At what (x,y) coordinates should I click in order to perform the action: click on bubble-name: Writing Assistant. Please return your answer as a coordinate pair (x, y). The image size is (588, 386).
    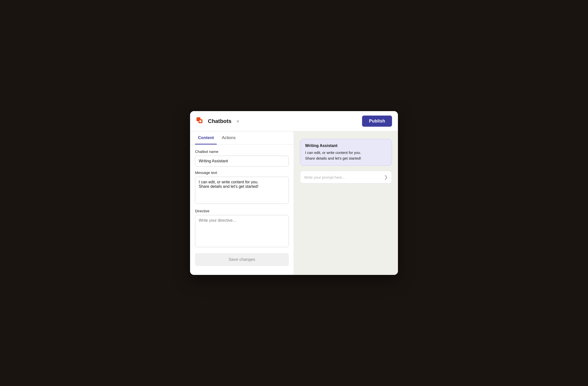
    Looking at the image, I should click on (346, 146).